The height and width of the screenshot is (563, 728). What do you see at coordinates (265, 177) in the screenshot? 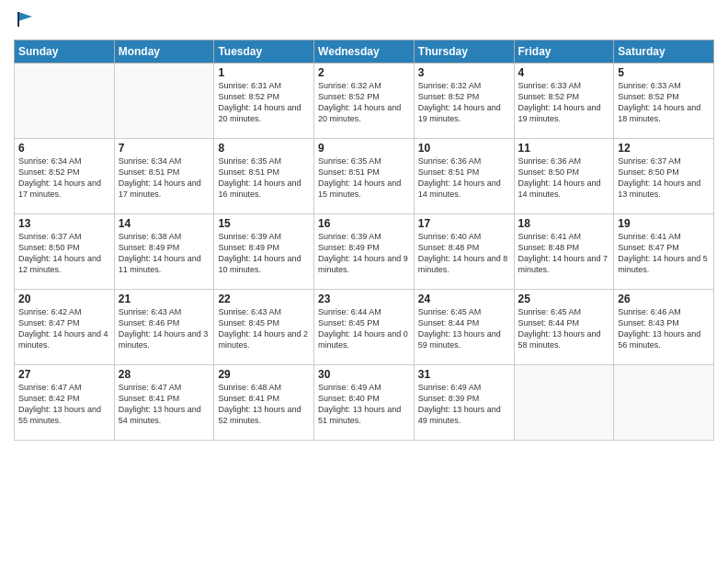
I see `calendar-day-cell: 8Sunrise: 6:35 AM Sunset: 8:51 PM Daylig…` at bounding box center [265, 177].